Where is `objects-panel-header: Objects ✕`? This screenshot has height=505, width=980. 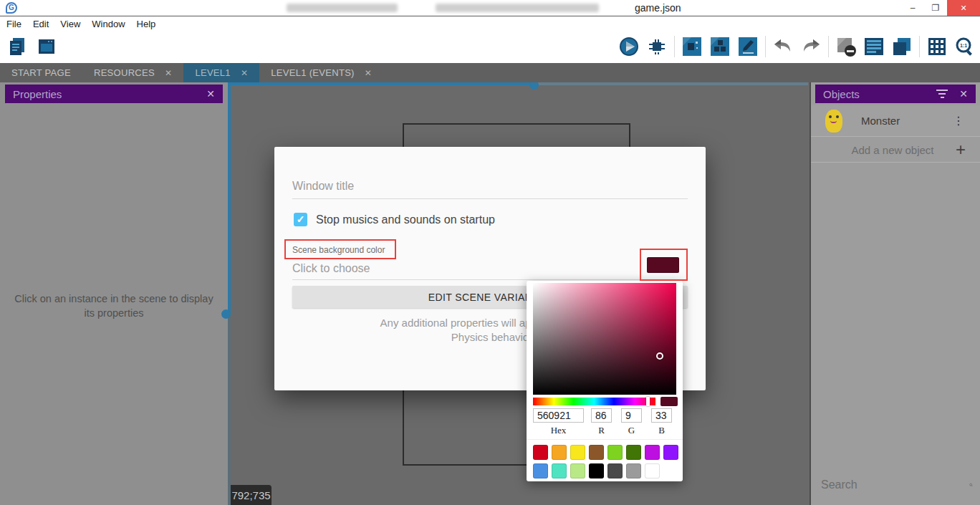
objects-panel-header: Objects ✕ is located at coordinates (895, 94).